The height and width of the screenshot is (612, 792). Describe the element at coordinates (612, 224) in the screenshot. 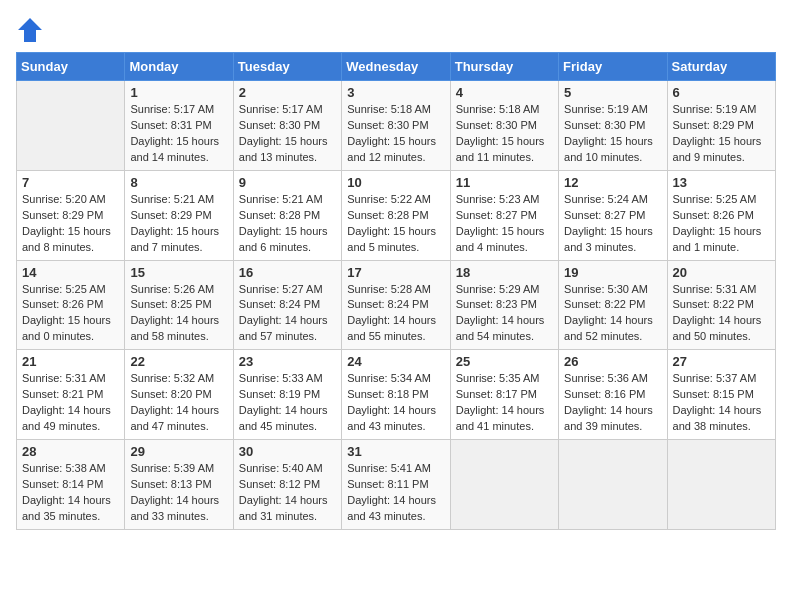

I see `day-info: Sunrise: 5:24 AM Sunset: 8:27 PM Dayligh…` at that location.